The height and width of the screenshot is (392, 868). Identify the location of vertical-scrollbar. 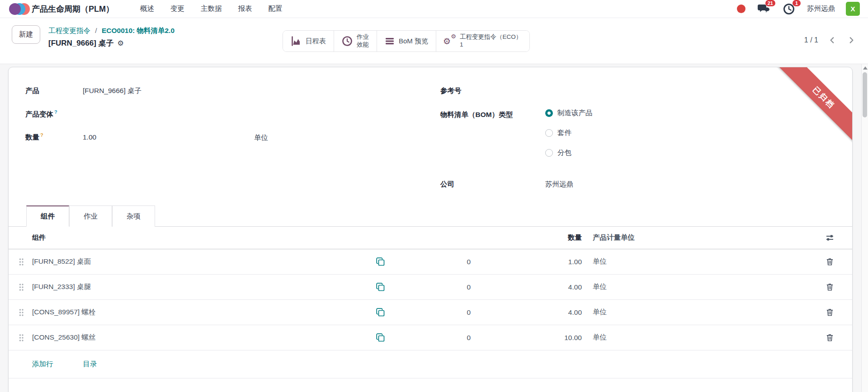
(864, 228).